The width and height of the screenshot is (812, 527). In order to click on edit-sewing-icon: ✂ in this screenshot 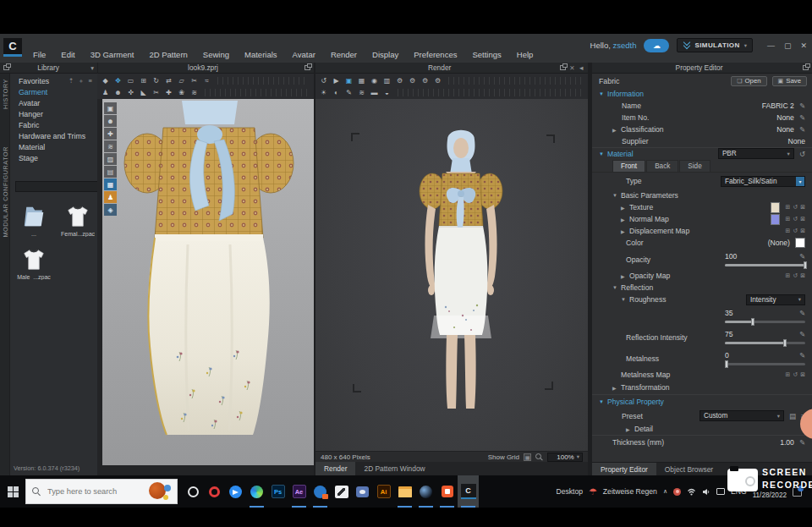, I will do `click(195, 80)`.